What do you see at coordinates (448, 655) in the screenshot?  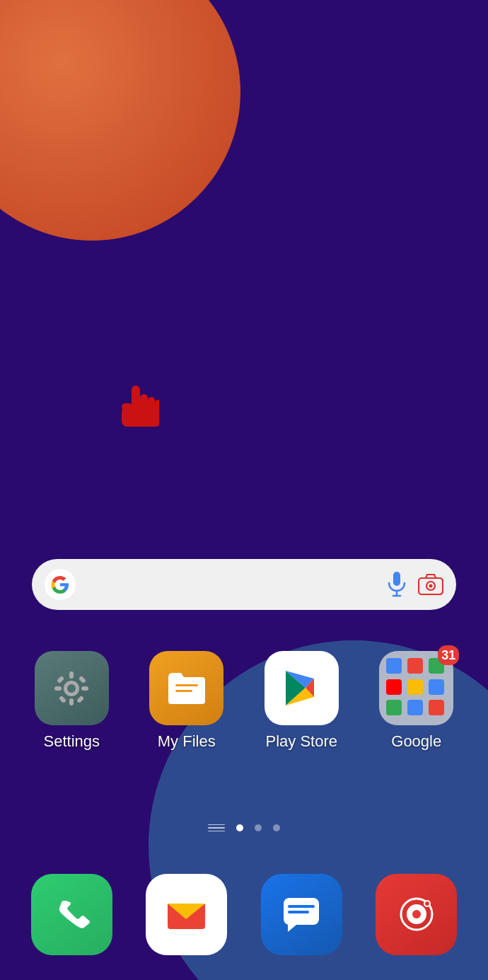 I see `google-badge: 31` at bounding box center [448, 655].